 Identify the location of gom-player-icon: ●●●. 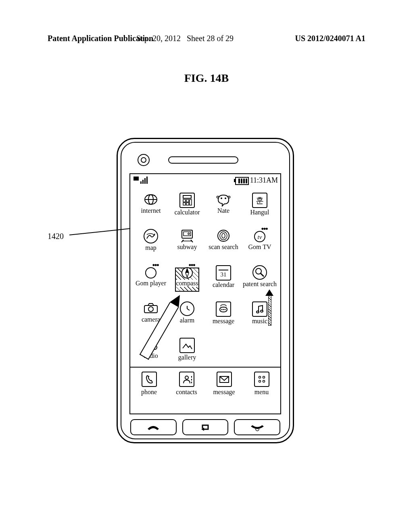
(151, 272).